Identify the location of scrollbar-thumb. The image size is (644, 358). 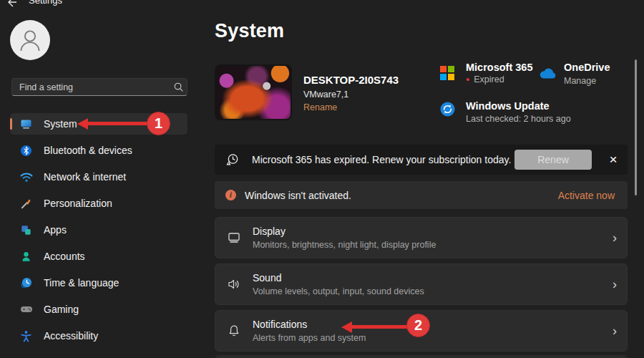
(635, 127).